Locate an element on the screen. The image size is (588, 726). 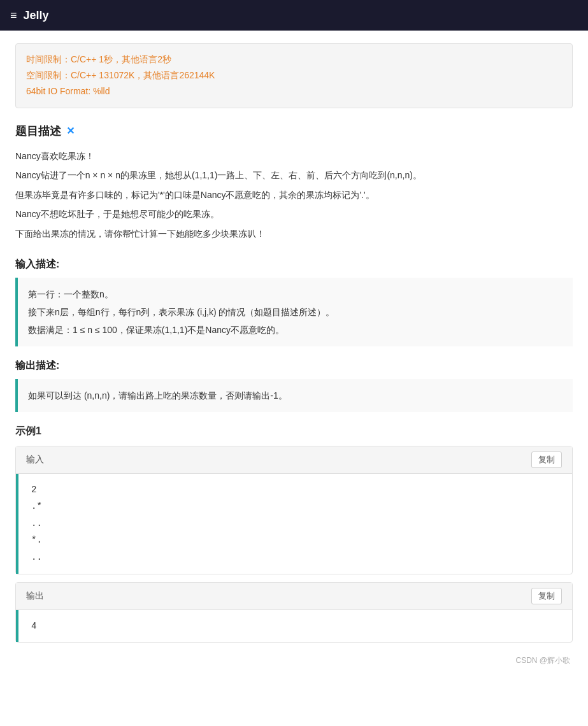
output-description-section: 输出描述: 如果可以到达 (n,n,n)，请输出路上吃的果冻数量，否则请输出-1… is located at coordinates (294, 386).